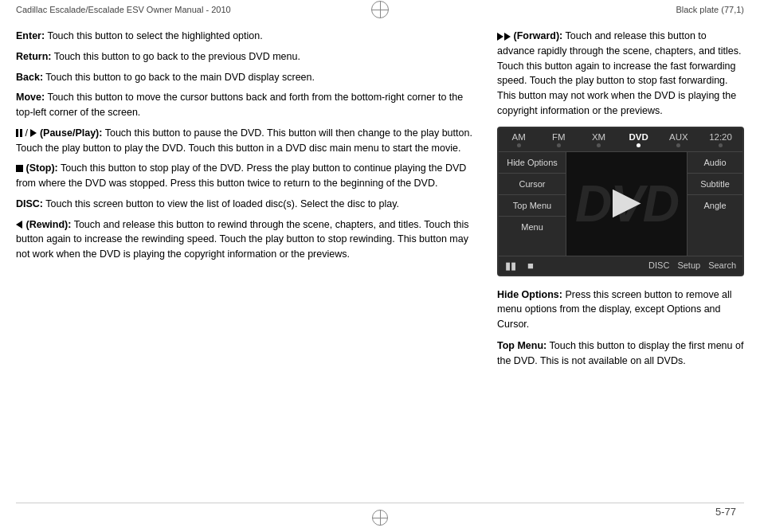 Image resolution: width=760 pixels, height=532 pixels. Describe the element at coordinates (33, 133) in the screenshot. I see `play-small-icon` at that location.